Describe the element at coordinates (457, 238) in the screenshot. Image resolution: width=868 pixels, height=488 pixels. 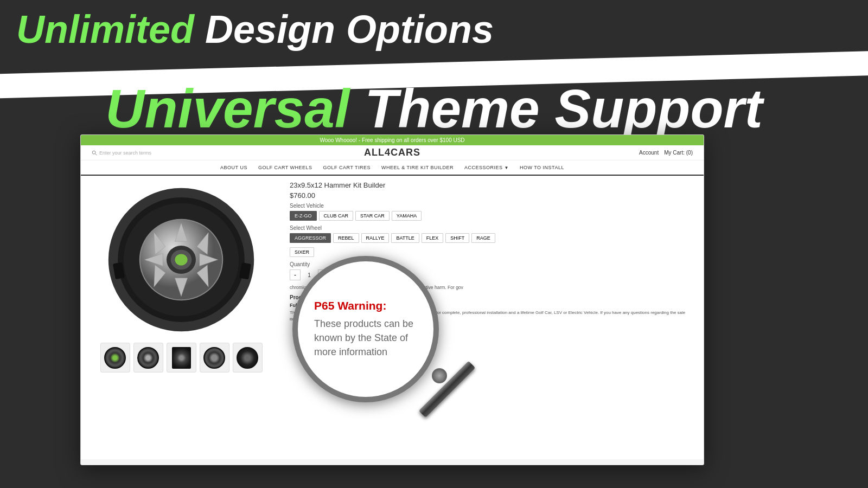
I see `wheel-btn-shift: SHIFT` at that location.